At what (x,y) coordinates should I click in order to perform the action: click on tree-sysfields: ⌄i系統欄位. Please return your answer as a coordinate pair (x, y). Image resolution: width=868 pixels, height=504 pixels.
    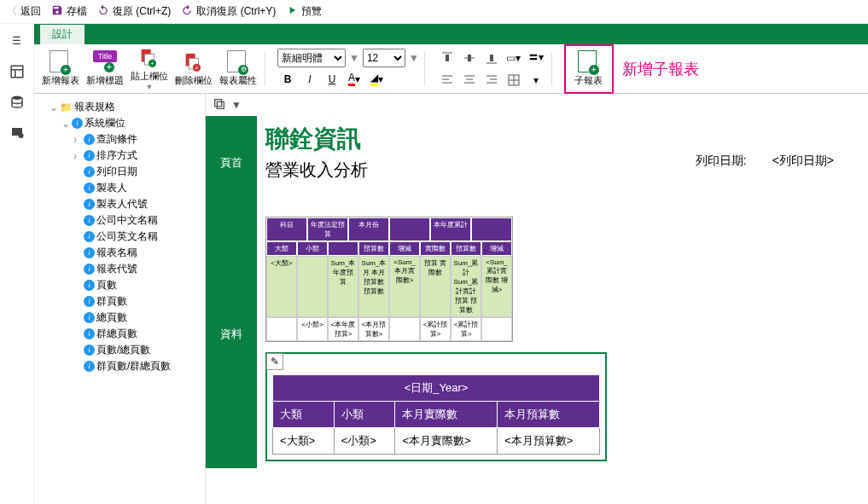
    Looking at the image, I should click on (131, 123).